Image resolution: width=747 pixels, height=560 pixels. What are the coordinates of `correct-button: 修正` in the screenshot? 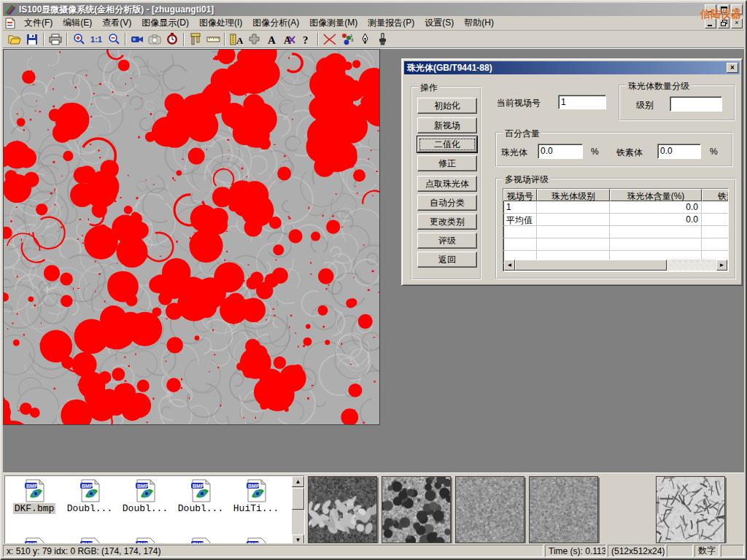 It's located at (447, 163).